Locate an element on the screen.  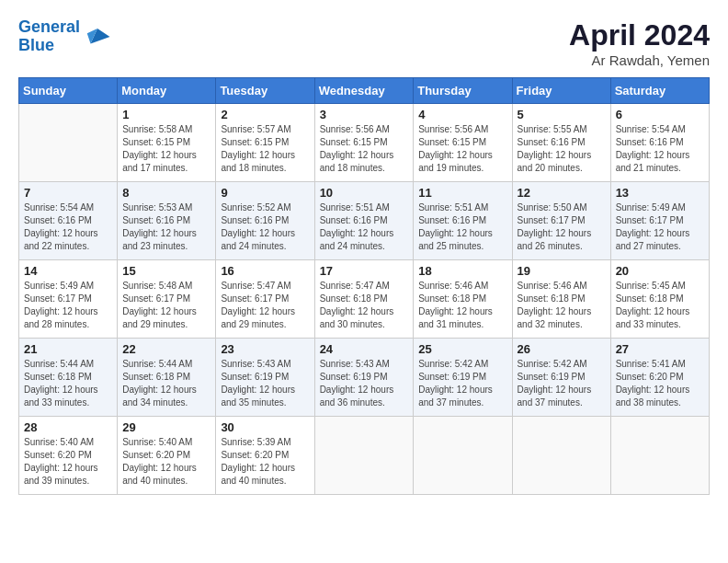
calendar-day-cell: 25Sunrise: 5:42 AM Sunset: 6:19 PM Dayli… is located at coordinates (463, 377).